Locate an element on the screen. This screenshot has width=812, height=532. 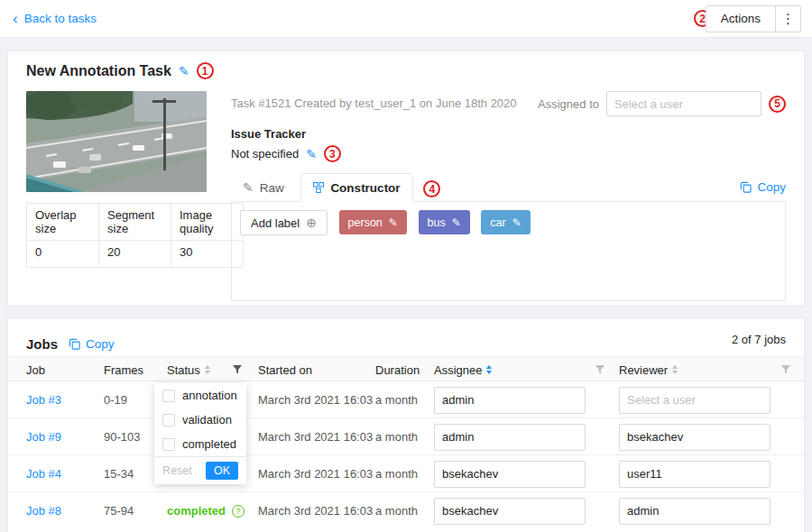
frames-value: 90-103 is located at coordinates (122, 436).